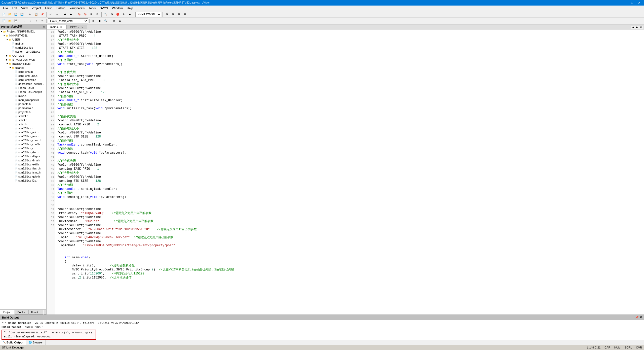  I want to click on tab-main-c: main.c ✕, so click(56, 27).